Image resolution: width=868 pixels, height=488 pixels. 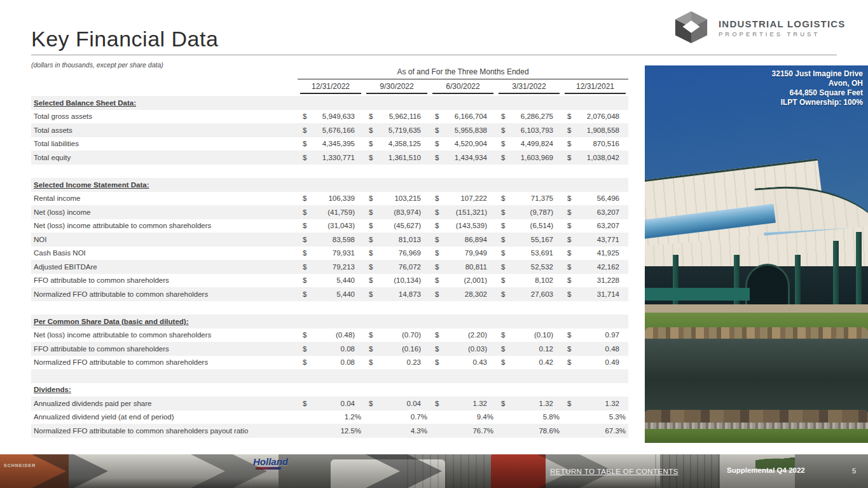 I want to click on value-cell: $6,286,275, so click(x=529, y=116).